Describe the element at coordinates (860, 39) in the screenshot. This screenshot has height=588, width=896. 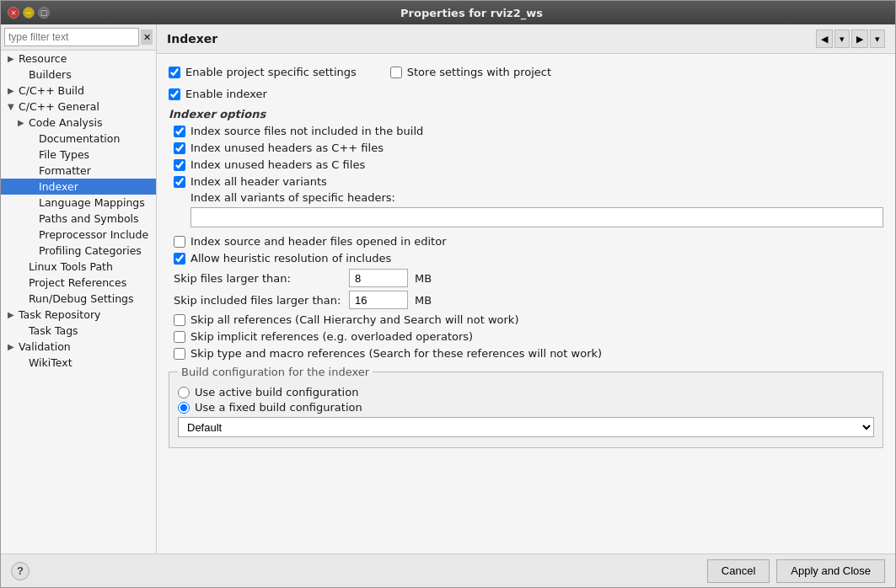
I see `nav-forward-button: ▶` at that location.